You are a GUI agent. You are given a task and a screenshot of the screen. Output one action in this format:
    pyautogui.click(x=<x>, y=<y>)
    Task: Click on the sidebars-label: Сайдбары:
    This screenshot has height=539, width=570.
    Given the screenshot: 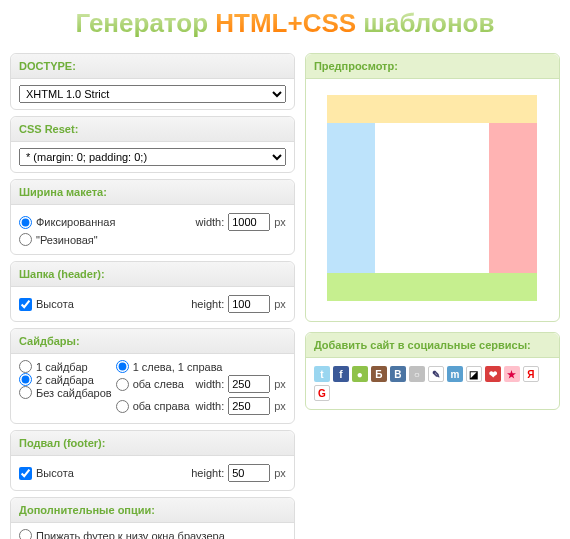 What is the action you would take?
    pyautogui.click(x=152, y=342)
    